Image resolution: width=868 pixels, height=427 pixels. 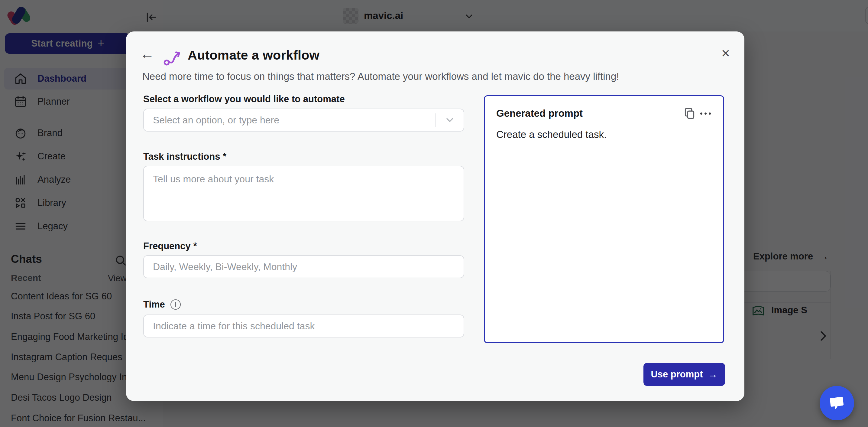 What do you see at coordinates (726, 53) in the screenshot?
I see `close-icon: ×` at bounding box center [726, 53].